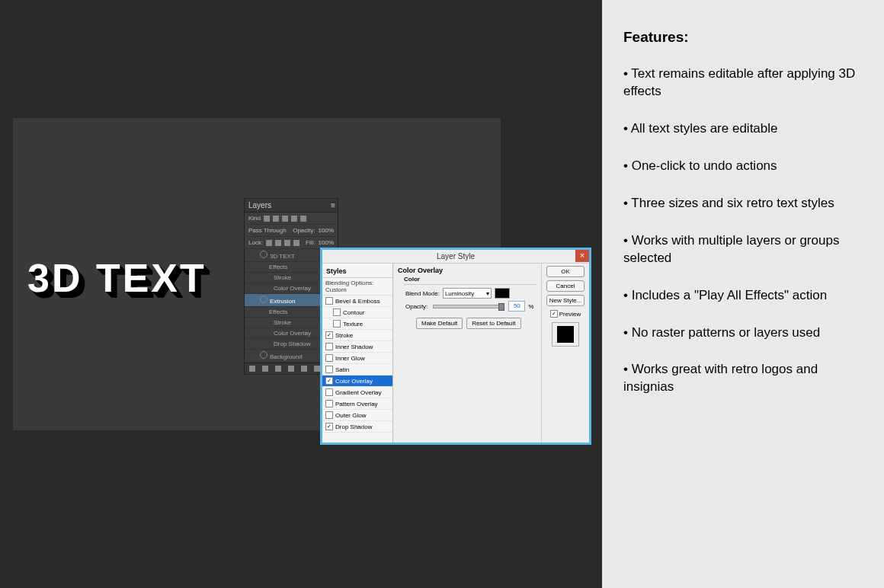 This screenshot has height=588, width=884. I want to click on kind-label: Kind, so click(255, 218).